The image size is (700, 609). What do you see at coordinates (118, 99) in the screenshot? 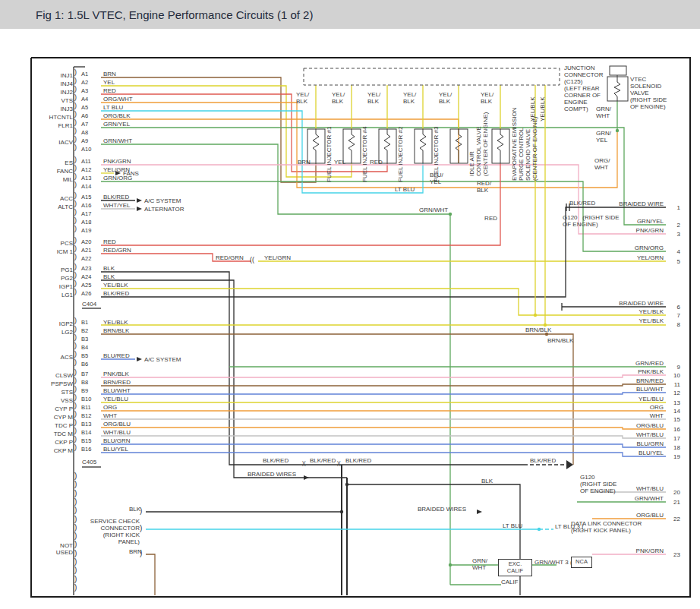
I see `pin-wire-name: ORG/WHT` at bounding box center [118, 99].